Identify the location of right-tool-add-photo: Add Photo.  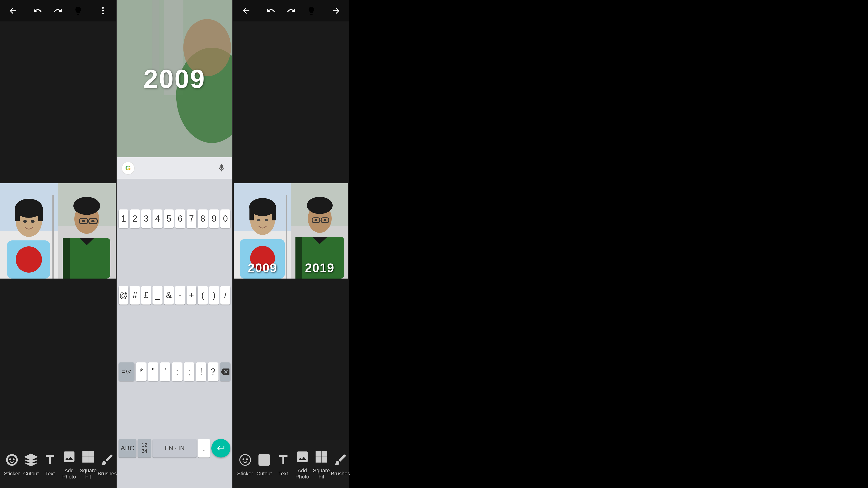
(303, 464).